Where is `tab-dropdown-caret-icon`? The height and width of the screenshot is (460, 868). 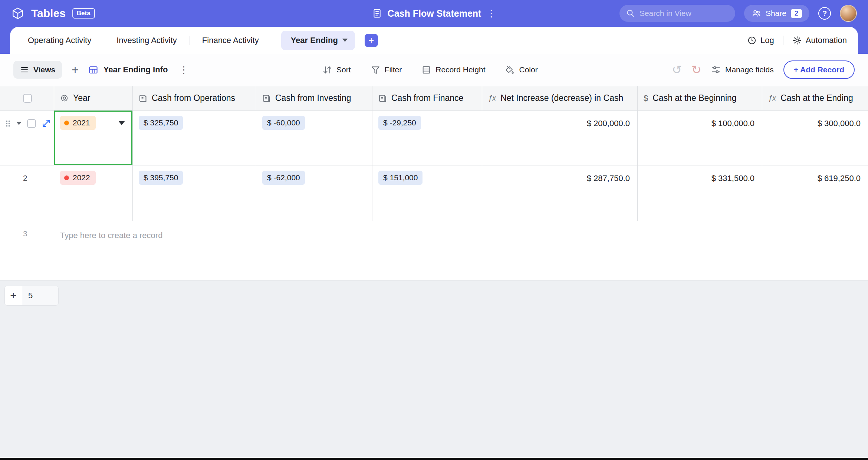
tab-dropdown-caret-icon is located at coordinates (345, 40).